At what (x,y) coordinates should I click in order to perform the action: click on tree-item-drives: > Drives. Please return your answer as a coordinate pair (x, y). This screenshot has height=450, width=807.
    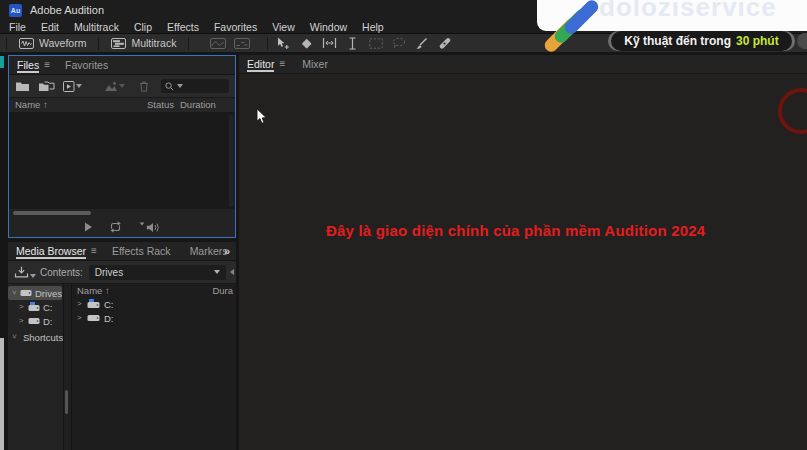
    Looking at the image, I should click on (35, 293).